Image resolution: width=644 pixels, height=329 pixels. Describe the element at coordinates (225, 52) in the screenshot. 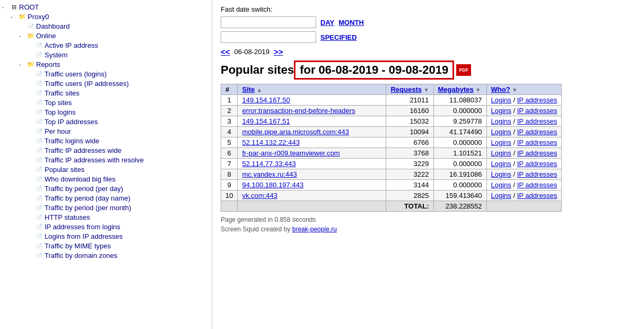

I see `nav-prev: <<` at that location.